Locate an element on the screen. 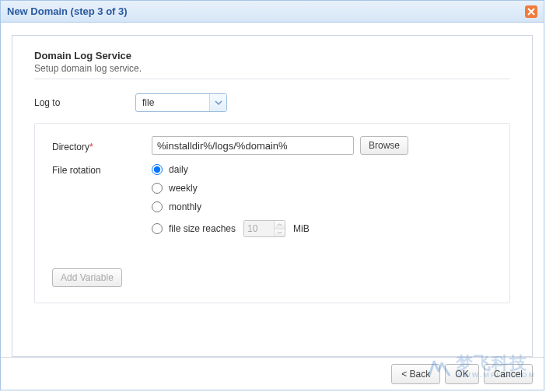 This screenshot has height=392, width=546. spinner-up is located at coordinates (280, 226).